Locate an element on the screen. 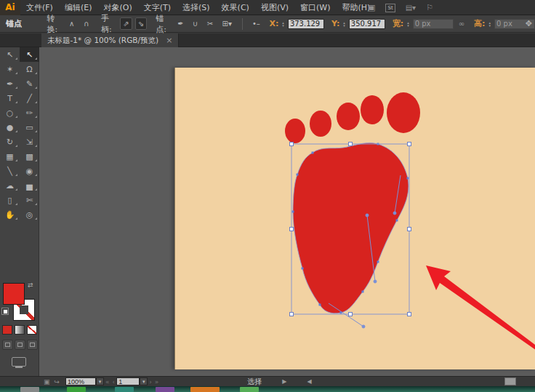 Image resolution: width=535 pixels, height=392 pixels. y-stepper: ▴▾ is located at coordinates (345, 24).